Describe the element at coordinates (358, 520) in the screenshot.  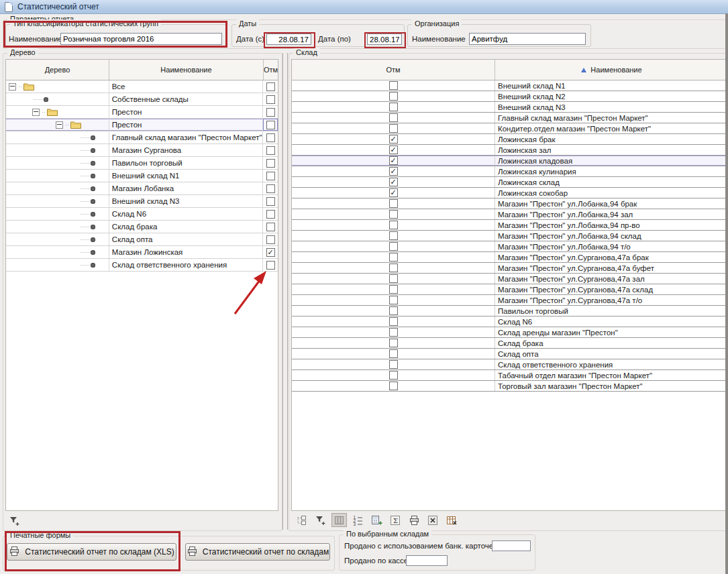
I see `numbered-list-icon: 123` at that location.